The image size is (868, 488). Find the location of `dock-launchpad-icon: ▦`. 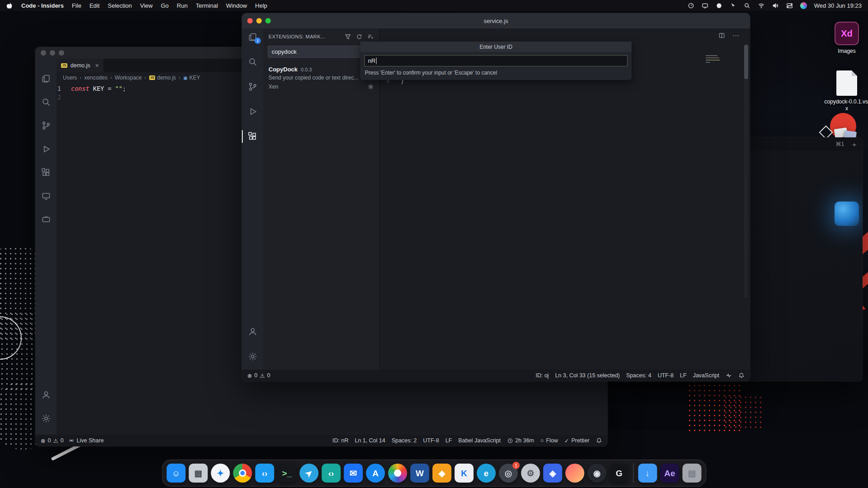

dock-launchpad-icon: ▦ is located at coordinates (198, 473).